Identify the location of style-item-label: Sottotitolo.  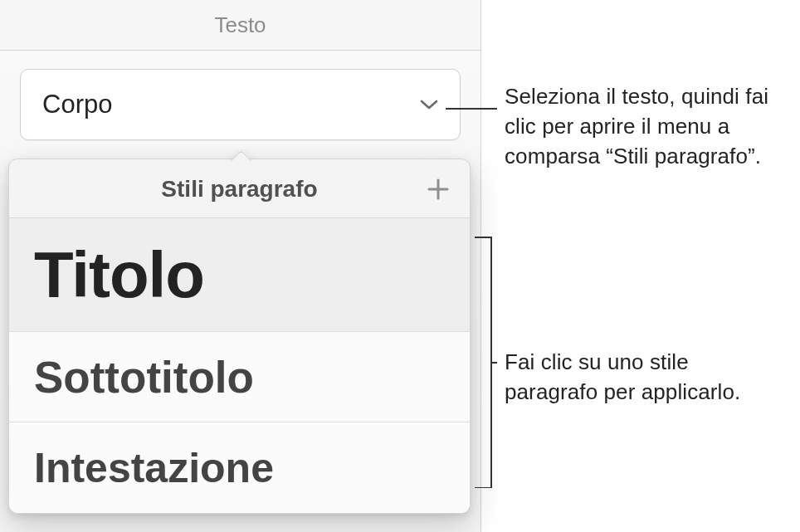
(144, 377).